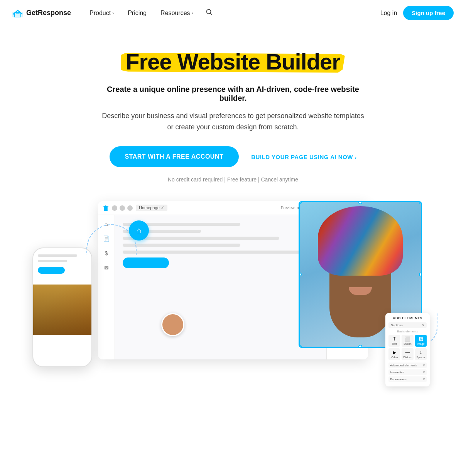 The height and width of the screenshot is (476, 466). Describe the element at coordinates (407, 379) in the screenshot. I see `ae-ecommerce: Ecommerce ∨` at that location.